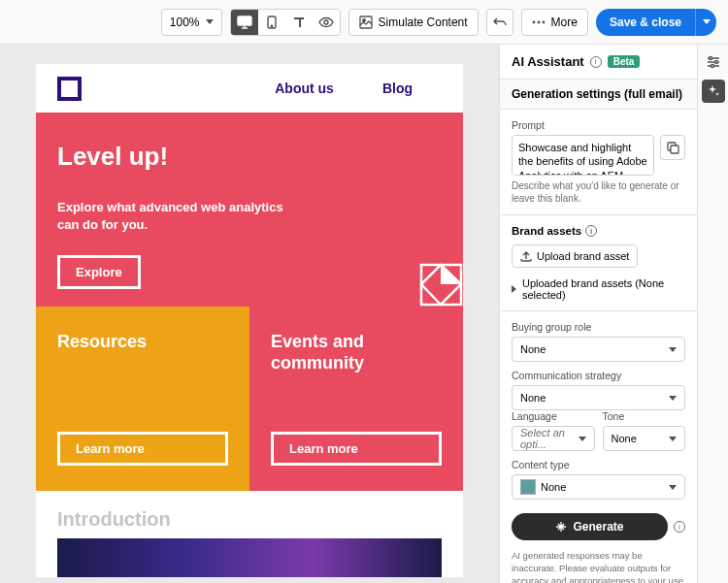  I want to click on save-button-group: Save & close, so click(656, 22).